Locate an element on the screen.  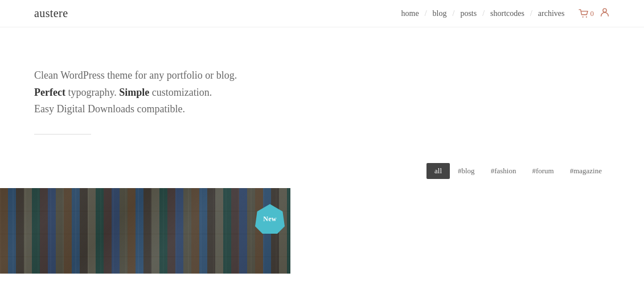
portfolio-item-1: New is located at coordinates (145, 231).